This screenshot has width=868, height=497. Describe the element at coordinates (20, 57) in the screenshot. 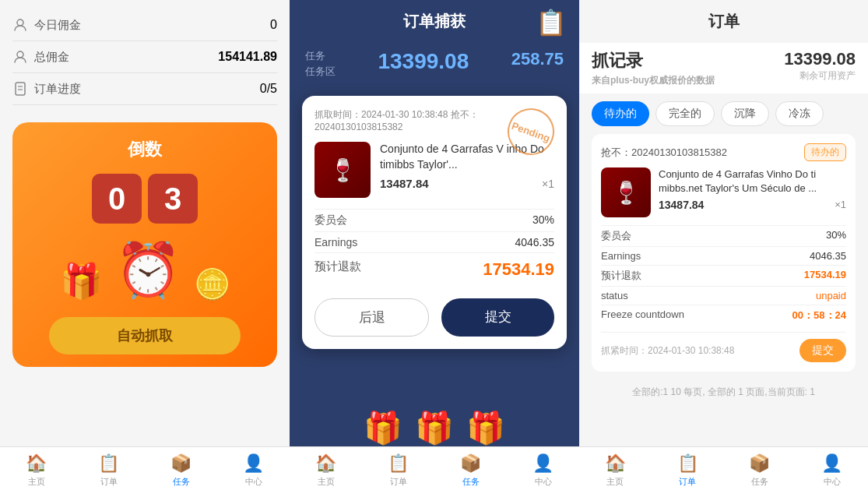

I see `person2-icon` at that location.